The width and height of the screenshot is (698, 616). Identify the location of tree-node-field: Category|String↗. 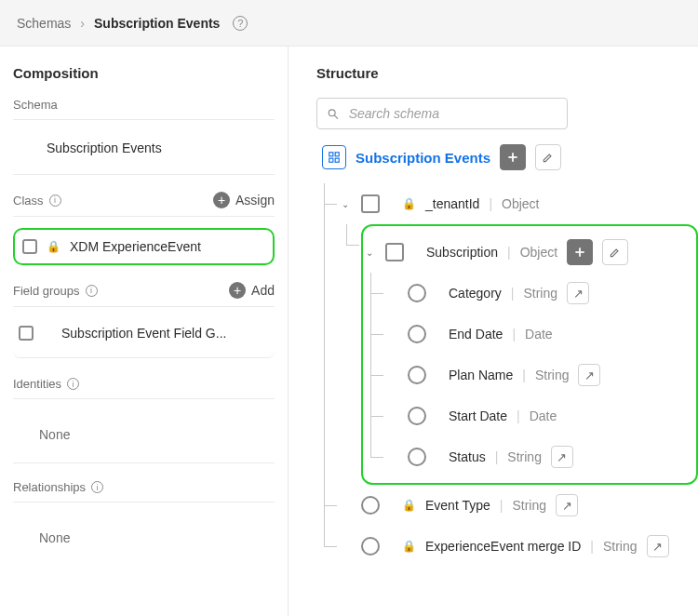
(526, 293).